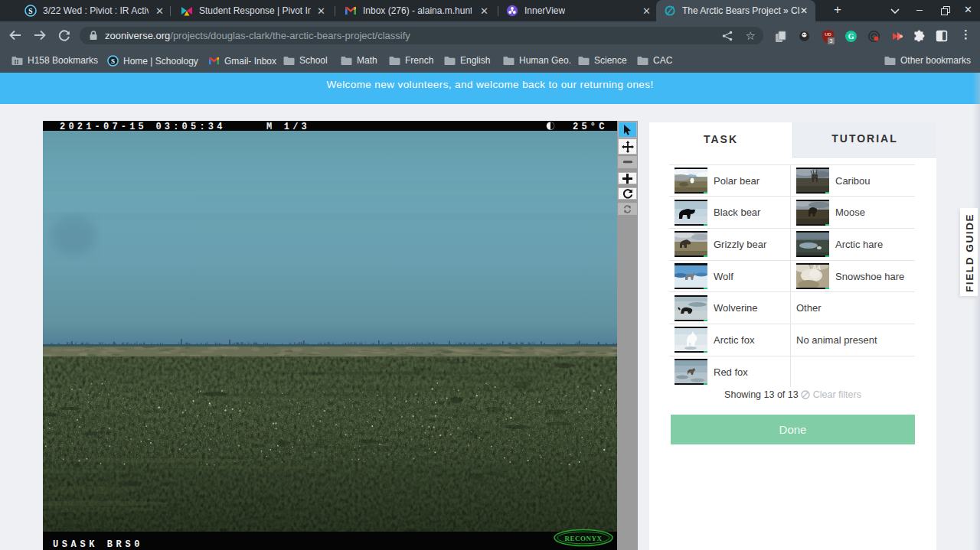 This screenshot has width=980, height=550. What do you see at coordinates (851, 37) in the screenshot?
I see `svg-text: G` at bounding box center [851, 37].